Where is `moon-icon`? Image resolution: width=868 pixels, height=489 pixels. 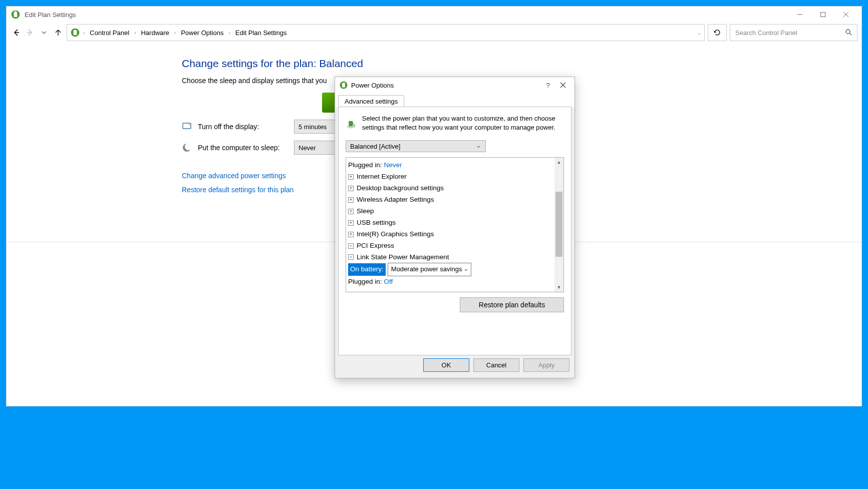 moon-icon is located at coordinates (187, 148).